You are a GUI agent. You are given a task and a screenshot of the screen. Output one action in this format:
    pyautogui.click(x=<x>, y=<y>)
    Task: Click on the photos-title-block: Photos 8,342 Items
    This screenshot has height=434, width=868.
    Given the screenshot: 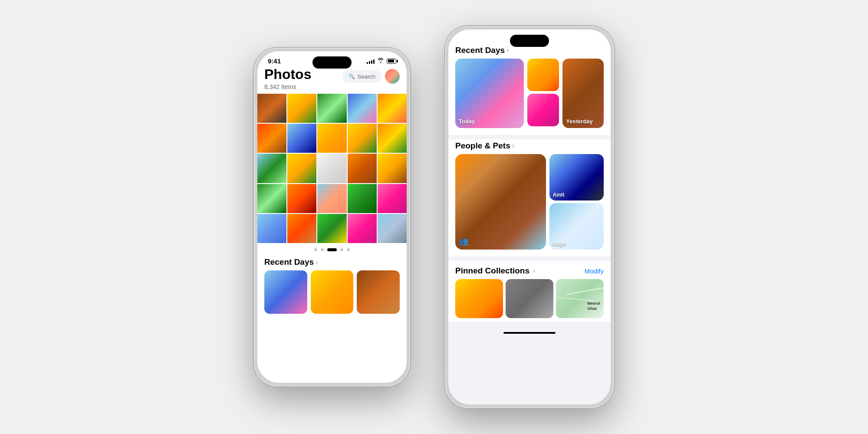 What is the action you would take?
    pyautogui.click(x=288, y=78)
    